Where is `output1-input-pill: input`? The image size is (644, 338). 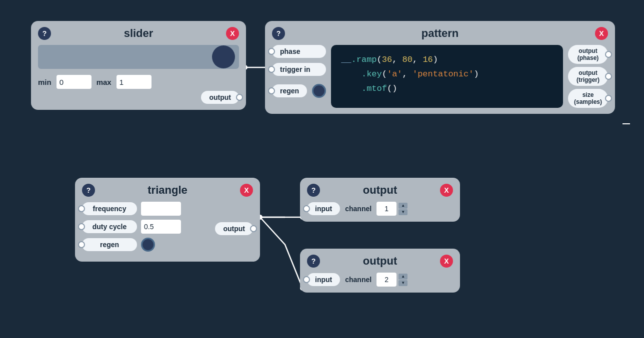 output1-input-pill: input is located at coordinates (324, 209).